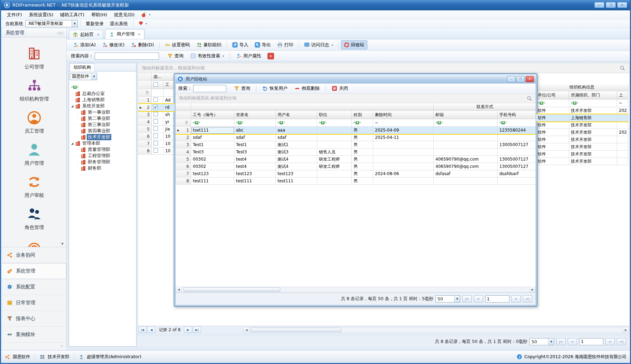 The height and width of the screenshot is (364, 631). What do you see at coordinates (84, 45) in the screenshot?
I see `toolbar-button-添加(A): +添加(A)` at bounding box center [84, 45].